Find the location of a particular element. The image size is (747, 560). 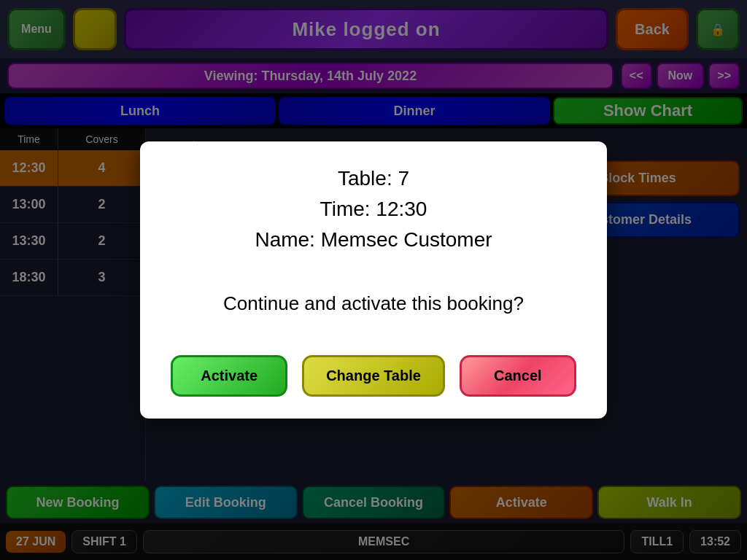

modal-info: Table: 7 Time: 12:30 Name: Memsec Custom… is located at coordinates (374, 209).